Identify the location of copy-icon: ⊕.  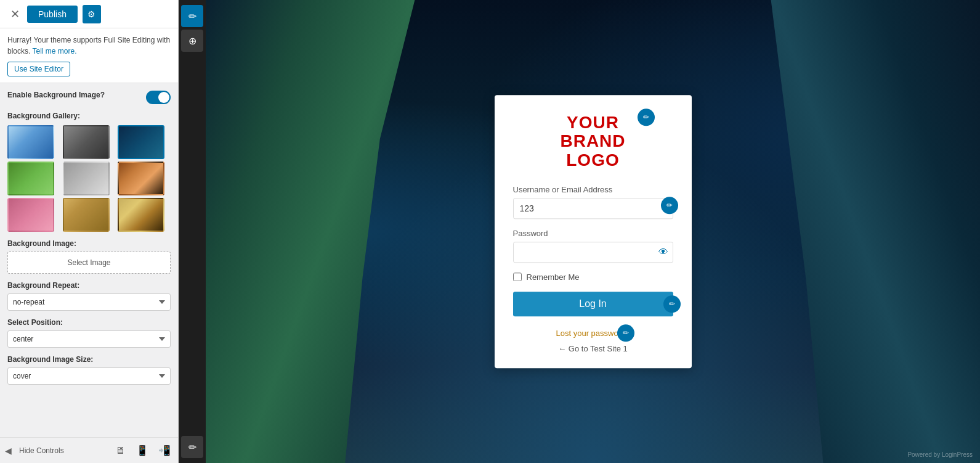
(192, 41).